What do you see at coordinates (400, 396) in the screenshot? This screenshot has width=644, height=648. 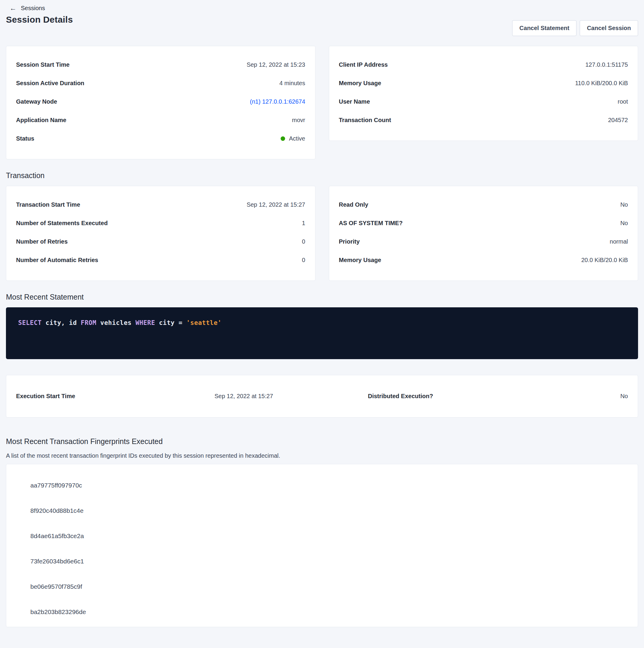 I see `row-label: Distributed Execution?` at bounding box center [400, 396].